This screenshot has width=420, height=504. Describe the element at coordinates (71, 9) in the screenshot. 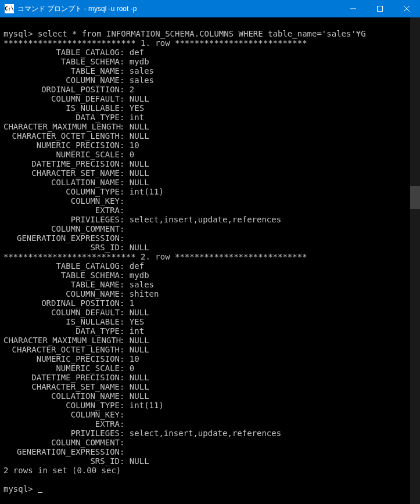

I see `titlebar-left: C:\ コマンド プロンプト - mysql -u root -p` at that location.